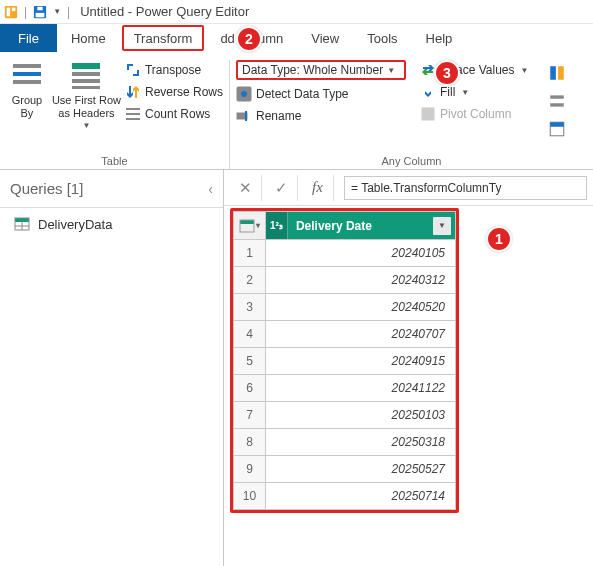 Image resolution: width=593 pixels, height=566 pixels. Describe the element at coordinates (250, 496) in the screenshot. I see `row-number: 10` at that location.